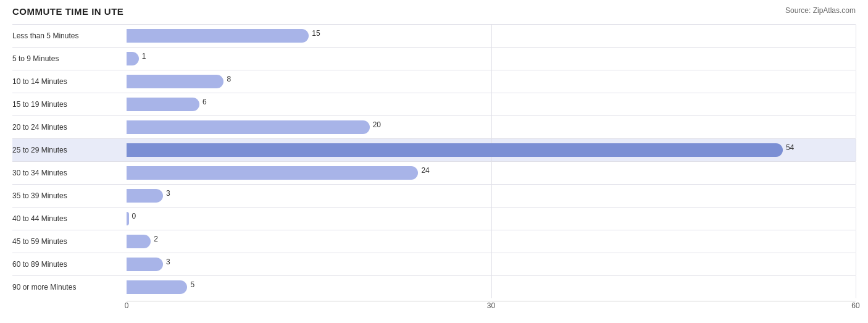 The image size is (868, 323). What do you see at coordinates (491, 36) in the screenshot?
I see `bar-container: 15` at bounding box center [491, 36].